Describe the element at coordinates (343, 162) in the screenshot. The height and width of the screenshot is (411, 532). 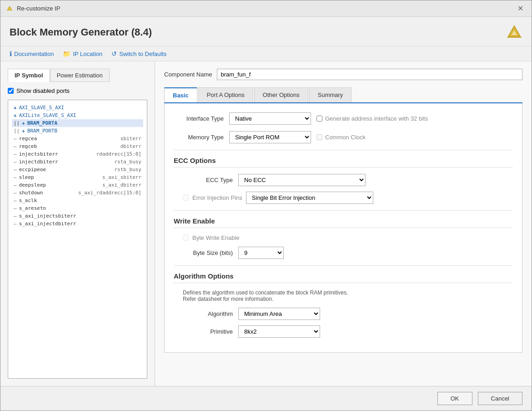
I see `ecc-section-header: ECC Options` at that location.